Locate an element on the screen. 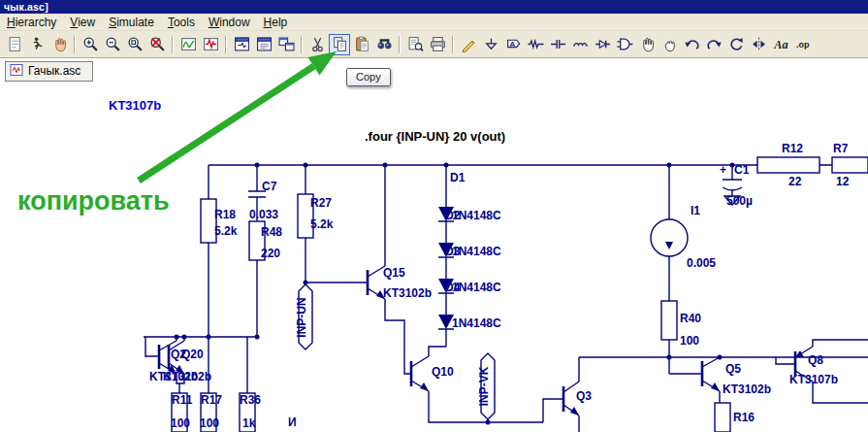  component-label: R16 is located at coordinates (744, 417).